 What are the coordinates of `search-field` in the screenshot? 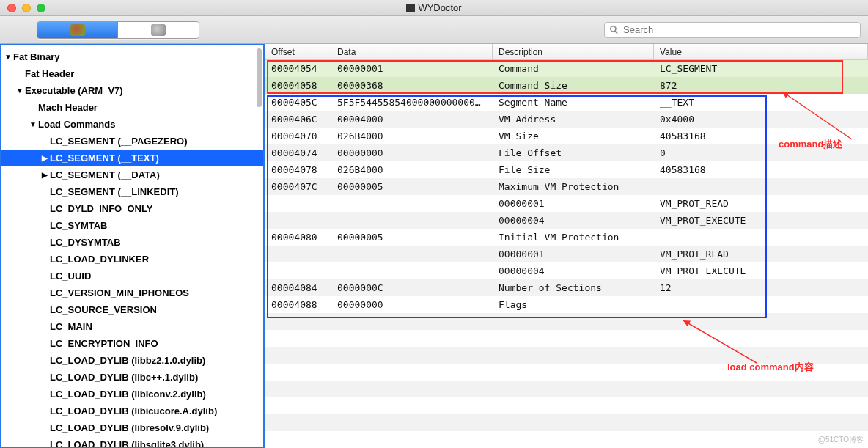 It's located at (732, 30).